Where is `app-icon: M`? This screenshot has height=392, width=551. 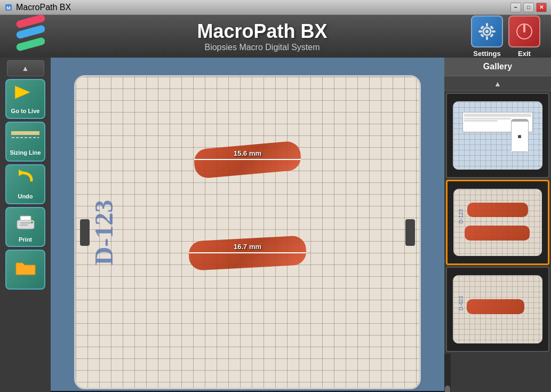 app-icon: M is located at coordinates (9, 7).